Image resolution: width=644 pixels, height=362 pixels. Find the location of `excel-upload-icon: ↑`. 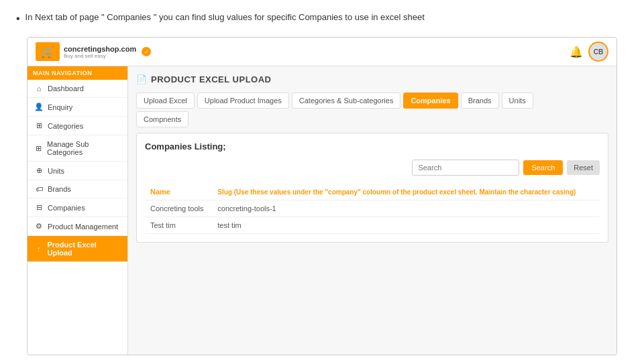

excel-upload-icon: ↑ is located at coordinates (39, 249).